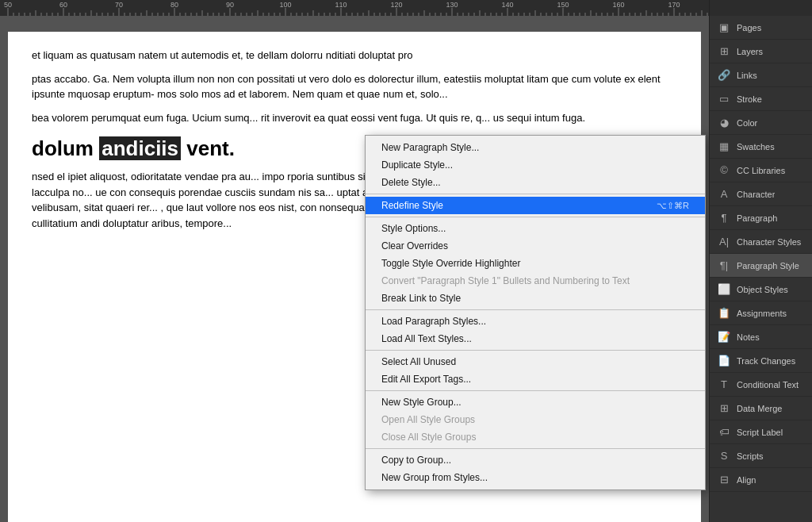 The width and height of the screenshot is (812, 522). What do you see at coordinates (724, 123) in the screenshot?
I see `color-icon: ◕` at bounding box center [724, 123].